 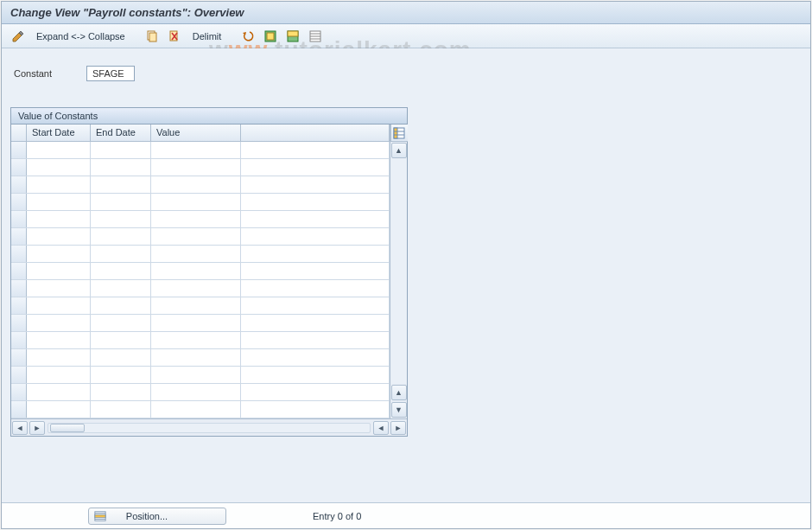 What do you see at coordinates (20, 428) in the screenshot?
I see `scroll-left-icon: ◄` at bounding box center [20, 428].